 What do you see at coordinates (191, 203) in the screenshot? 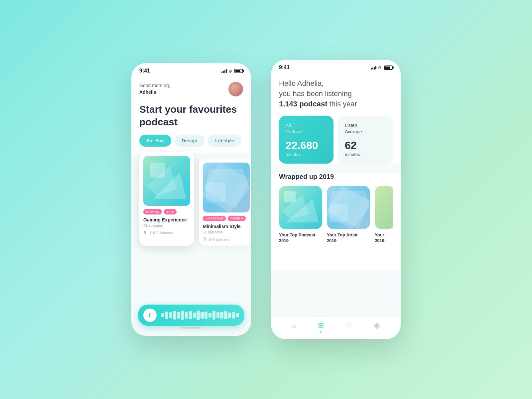
I see `cards-row: GAMING TIPS Gaming Experience 41 episode…` at bounding box center [191, 203].